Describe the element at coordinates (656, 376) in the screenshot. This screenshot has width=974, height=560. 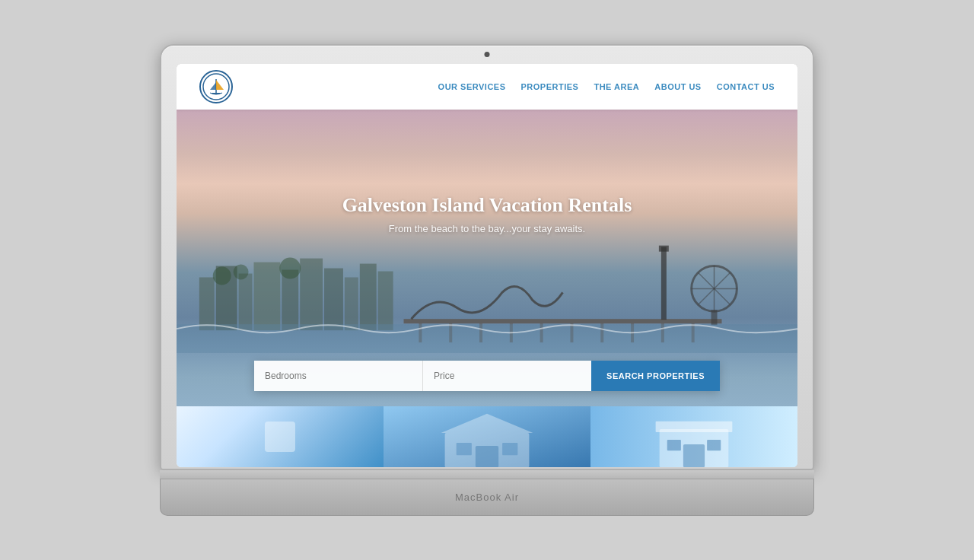
I see `search-properties-button: SEARCH PROPERTIES` at that location.